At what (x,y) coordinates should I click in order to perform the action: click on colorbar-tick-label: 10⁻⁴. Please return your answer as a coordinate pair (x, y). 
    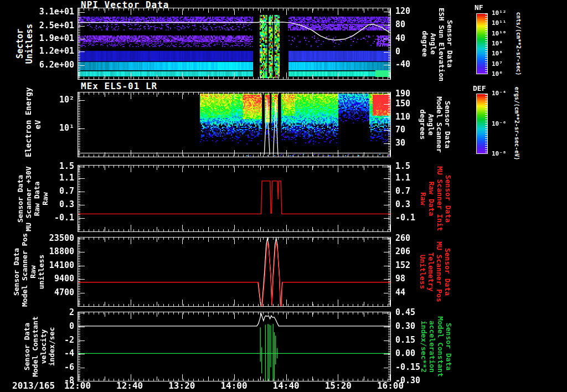
    Looking at the image, I should click on (499, 94).